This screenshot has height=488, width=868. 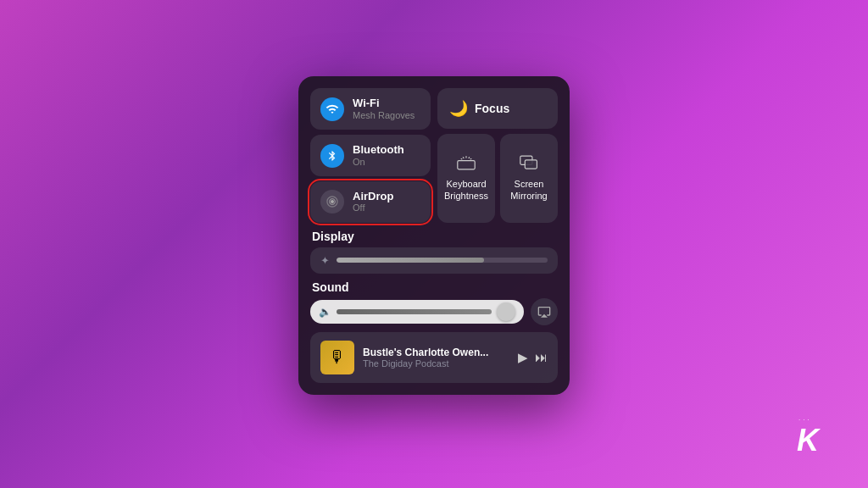 I want to click on keyboard-brightness-tile: Keyboard Brightness, so click(x=466, y=178).